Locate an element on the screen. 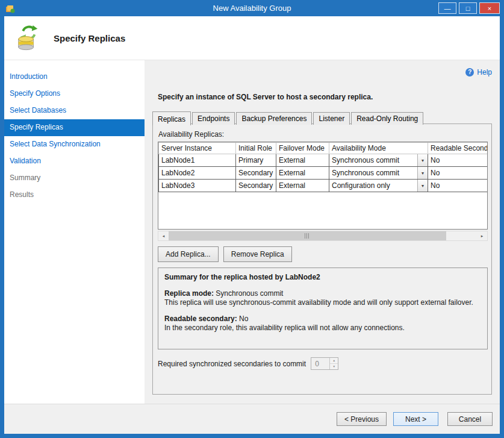 Image resolution: width=504 pixels, height=438 pixels. tab-read-only-routing: Read-Only Routing is located at coordinates (387, 118).